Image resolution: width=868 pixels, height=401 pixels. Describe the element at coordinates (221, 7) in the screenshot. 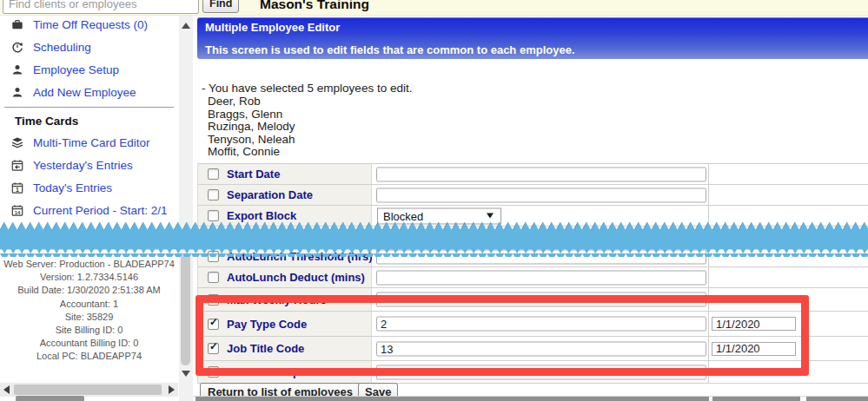

I see `find-button: Find` at that location.